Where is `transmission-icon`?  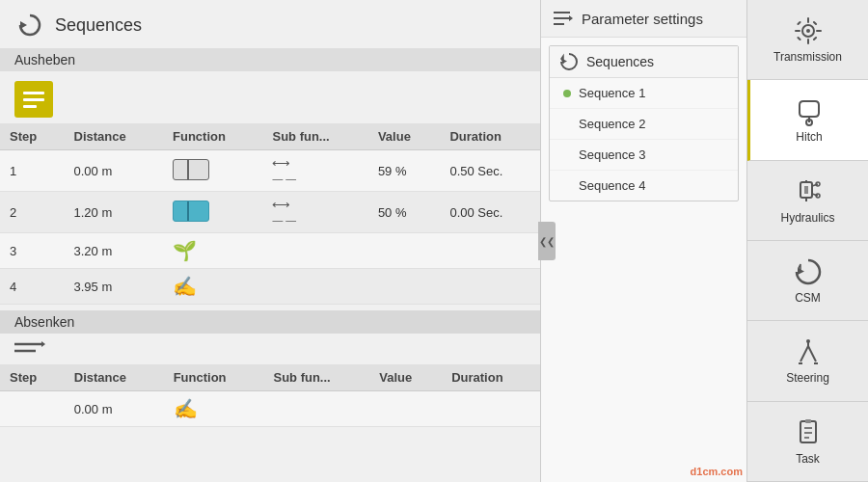
transmission-icon is located at coordinates (808, 31).